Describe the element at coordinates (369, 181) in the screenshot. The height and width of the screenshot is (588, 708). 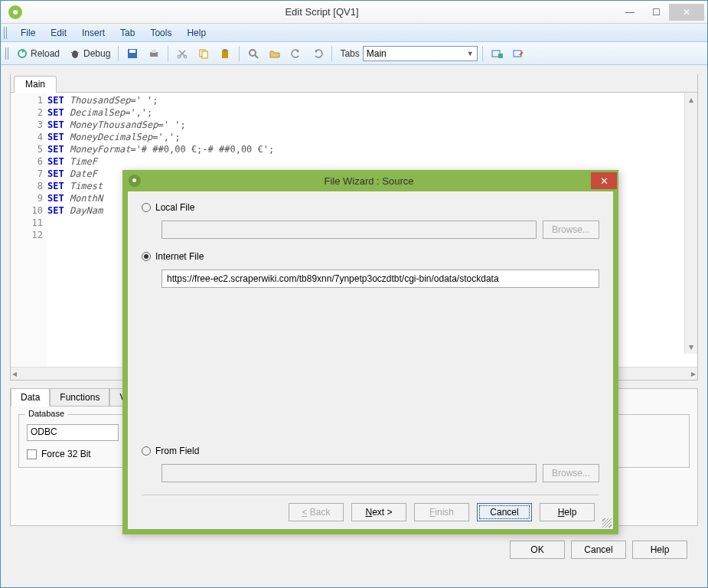
I see `dialog-title: File Wizard : Source` at that location.